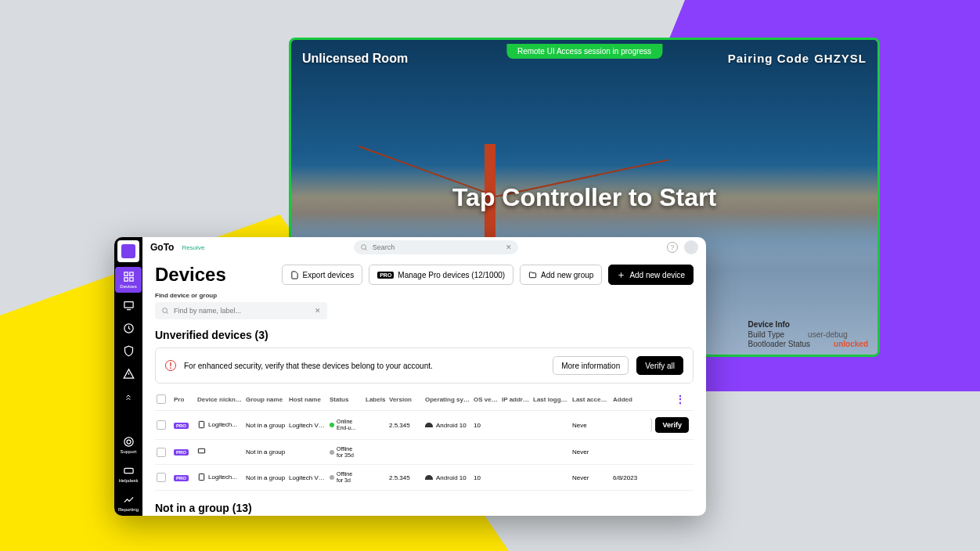  What do you see at coordinates (128, 398) in the screenshot?
I see `chevron-up-icon` at bounding box center [128, 398].